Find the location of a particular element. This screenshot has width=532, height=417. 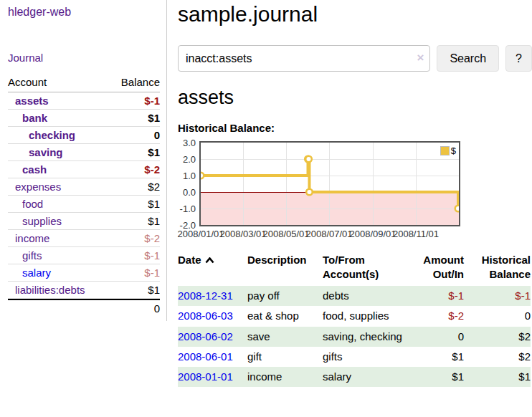

register-description: gift is located at coordinates (285, 357).